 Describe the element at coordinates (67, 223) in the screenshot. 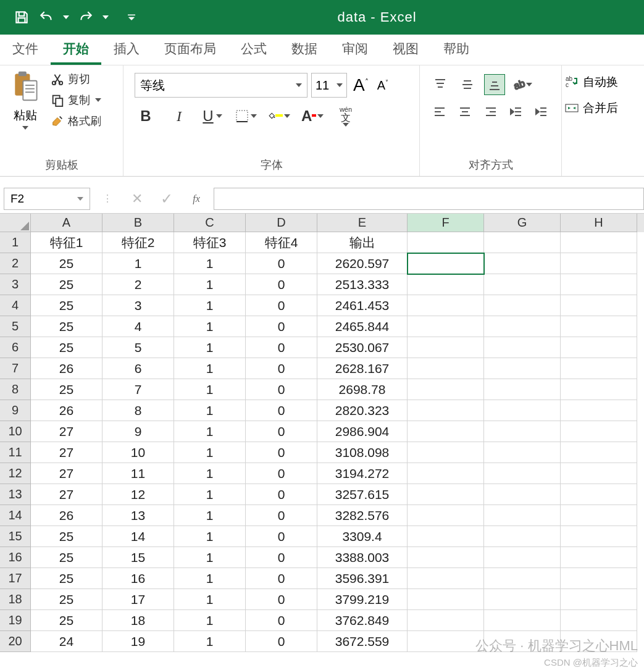

I see `column-header-A: A` at that location.